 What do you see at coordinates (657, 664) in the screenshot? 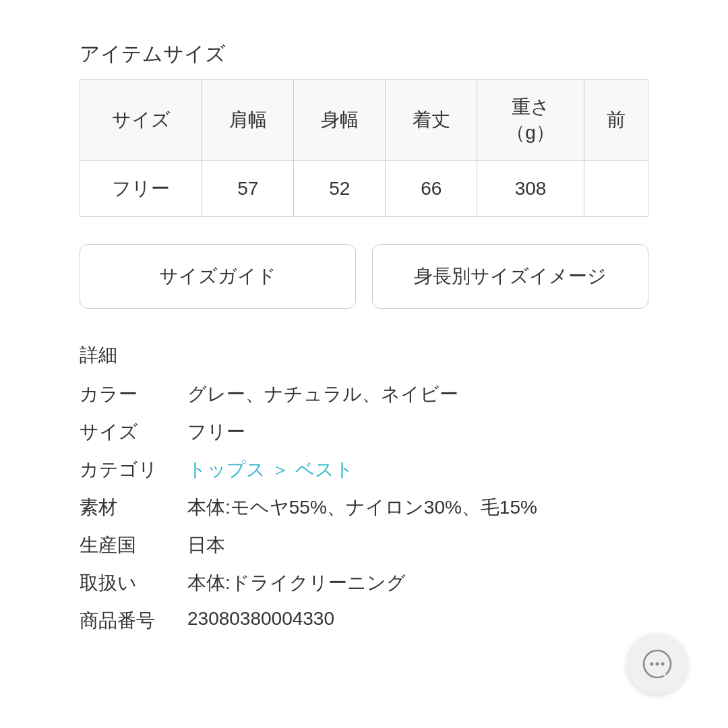
I see `chat-icon` at bounding box center [657, 664].